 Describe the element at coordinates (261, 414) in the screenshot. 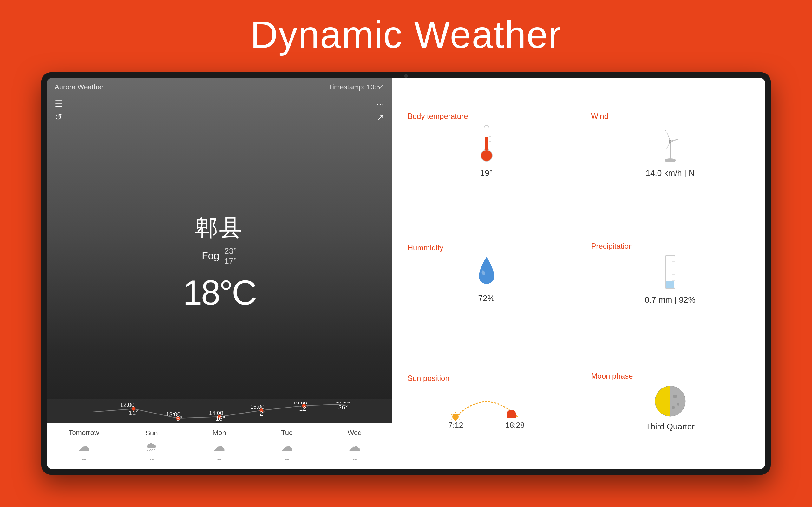

I see `svg-text: -2°` at that location.